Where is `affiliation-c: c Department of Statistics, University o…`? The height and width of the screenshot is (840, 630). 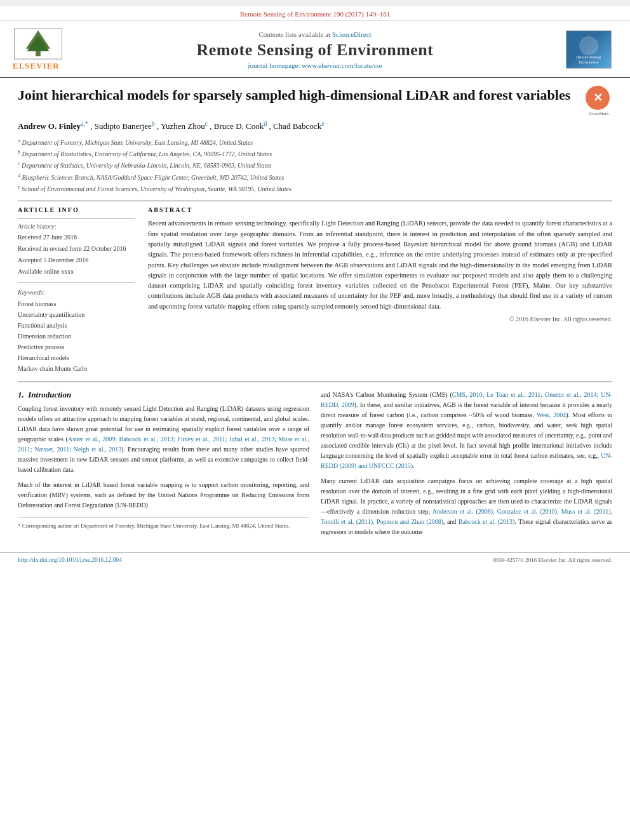
affiliation-c: c Department of Statistics, University o… is located at coordinates (315, 165).